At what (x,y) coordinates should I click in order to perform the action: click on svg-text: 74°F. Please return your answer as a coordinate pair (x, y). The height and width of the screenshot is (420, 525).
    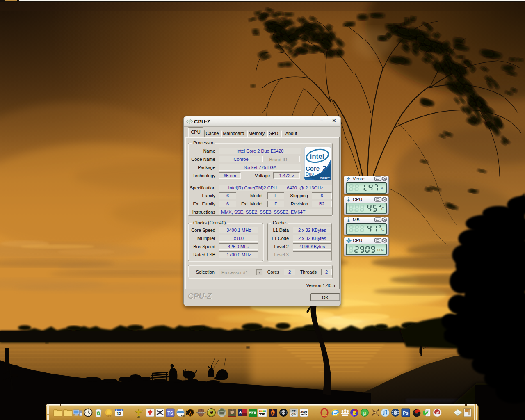
    Looking at the image, I should click on (109, 416).